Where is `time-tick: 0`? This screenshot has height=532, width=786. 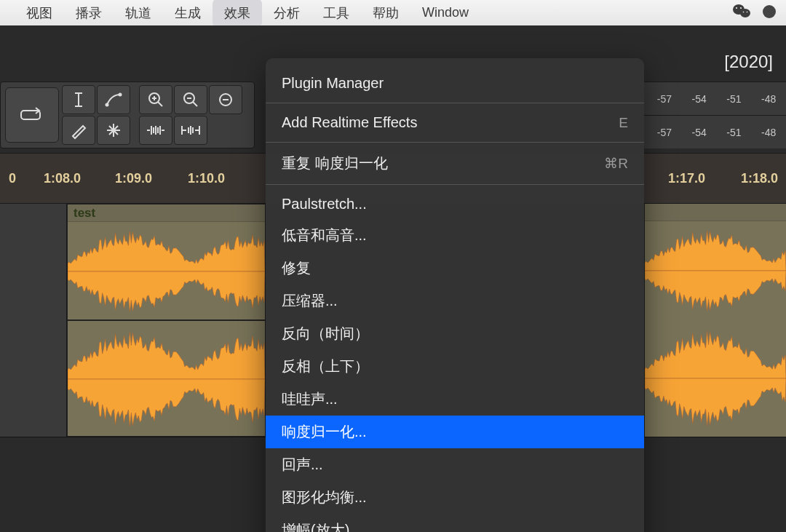 time-tick: 0 is located at coordinates (12, 179).